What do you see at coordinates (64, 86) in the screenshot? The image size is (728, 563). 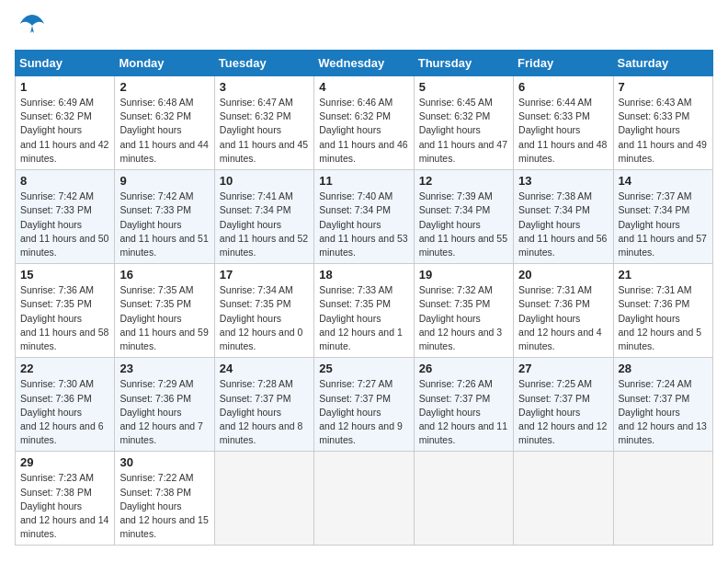 I see `day-number: 1` at bounding box center [64, 86].